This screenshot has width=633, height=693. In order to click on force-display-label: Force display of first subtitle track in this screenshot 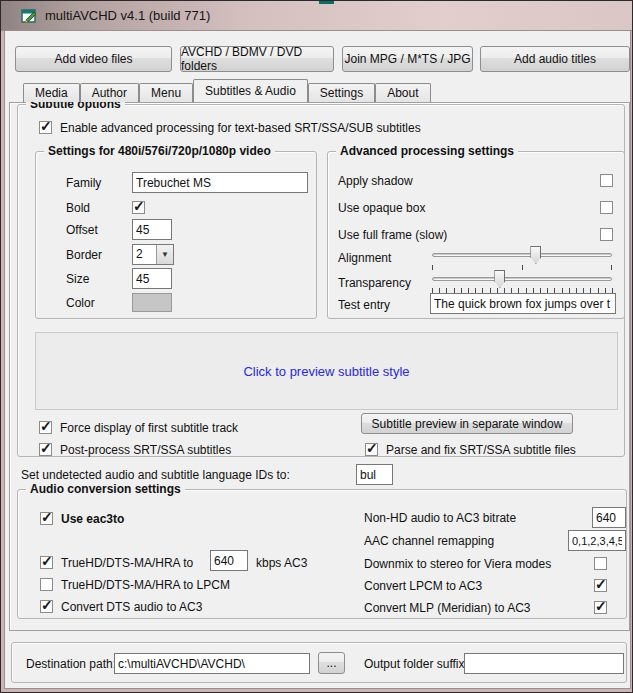, I will do `click(149, 428)`.